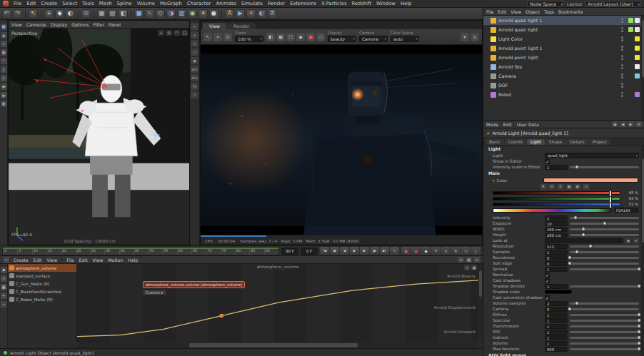 This screenshot has height=356, width=644. Describe the element at coordinates (160, 14) in the screenshot. I see `add-generator-icon: ◇` at that location.